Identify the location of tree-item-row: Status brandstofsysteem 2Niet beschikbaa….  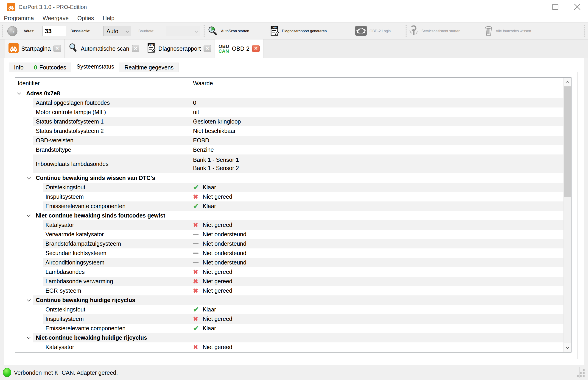
(289, 131).